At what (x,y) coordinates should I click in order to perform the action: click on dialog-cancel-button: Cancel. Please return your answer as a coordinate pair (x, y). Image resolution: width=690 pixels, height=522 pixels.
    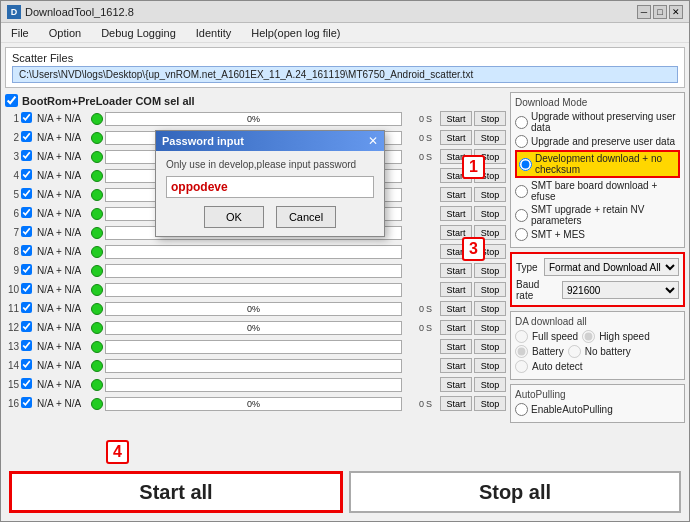
    Looking at the image, I should click on (306, 217).